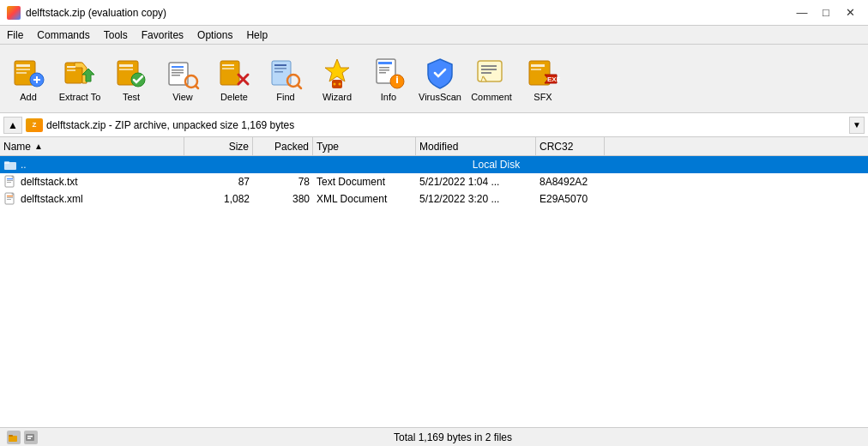 Image resolution: width=868 pixels, height=446 pixels. I want to click on test-button: Test, so click(131, 79).